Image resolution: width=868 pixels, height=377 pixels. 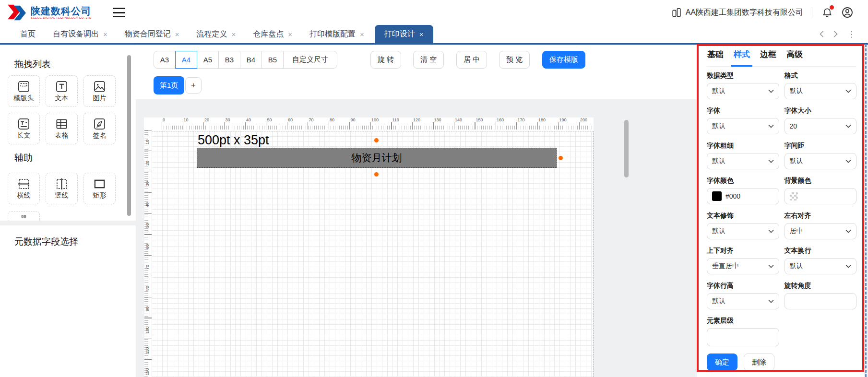 I want to click on panel-tab-basic: 基础, so click(x=715, y=56).